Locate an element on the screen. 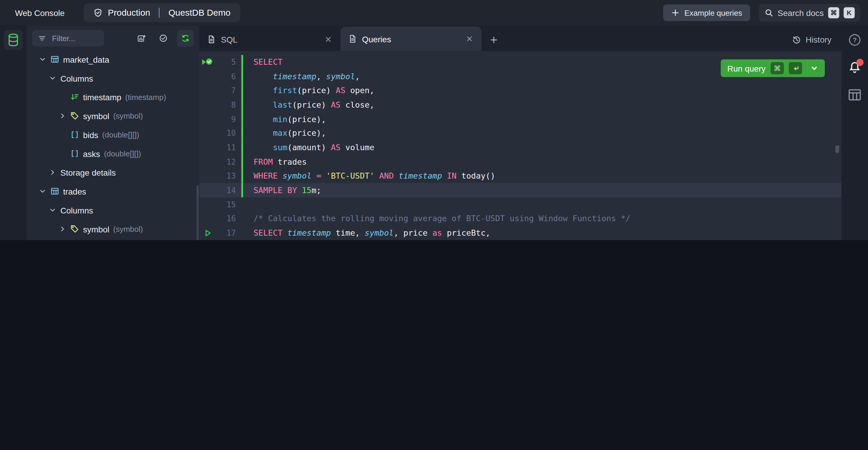 This screenshot has height=450, width=868. code-text: SAMPLE BY 15m; is located at coordinates (542, 190).